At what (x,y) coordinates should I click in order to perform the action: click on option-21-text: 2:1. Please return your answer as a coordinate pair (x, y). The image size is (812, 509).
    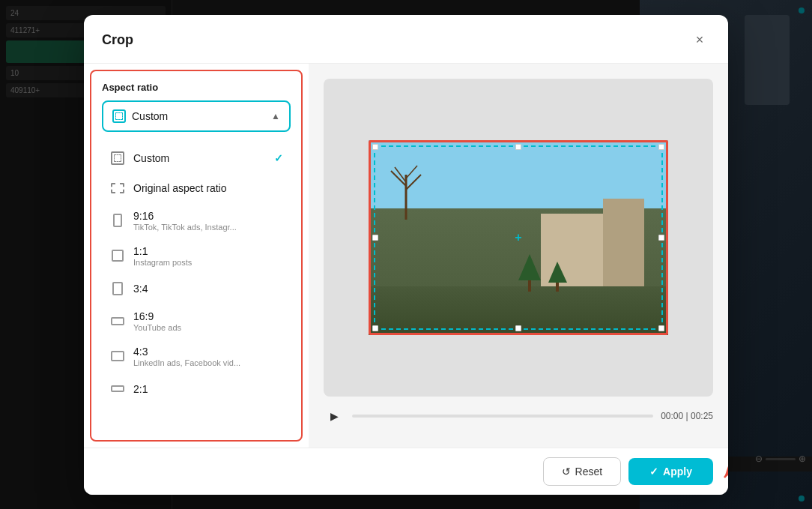
    Looking at the image, I should click on (208, 389).